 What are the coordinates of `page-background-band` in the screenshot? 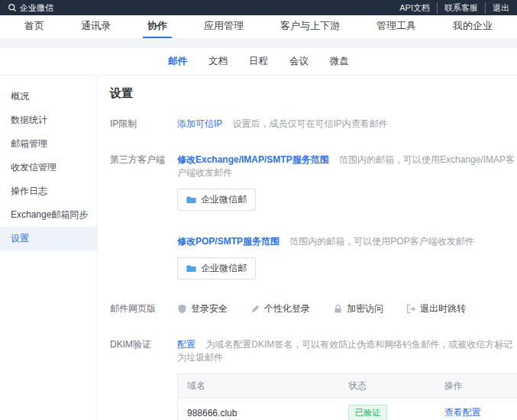 It's located at (258, 43).